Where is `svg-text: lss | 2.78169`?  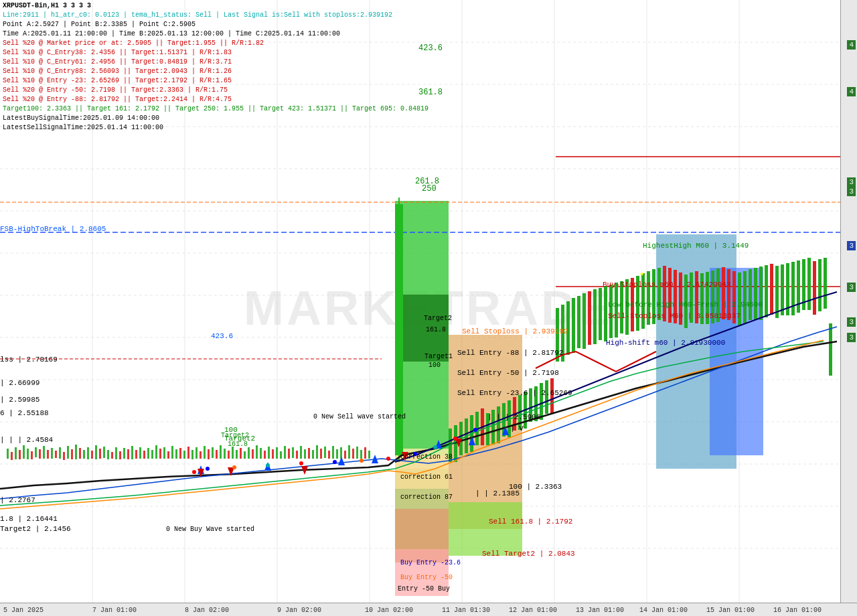
svg-text: lss | 2.78169 is located at coordinates (29, 360).